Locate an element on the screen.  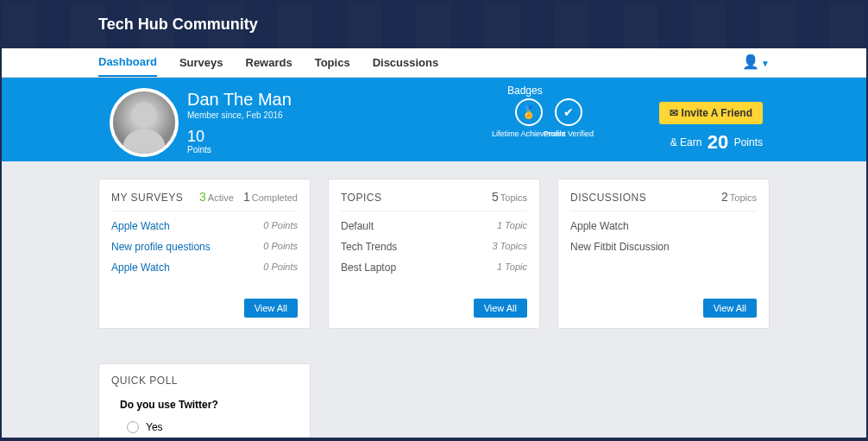
topic-row: Best Laptop1 Topic is located at coordinates (434, 268).